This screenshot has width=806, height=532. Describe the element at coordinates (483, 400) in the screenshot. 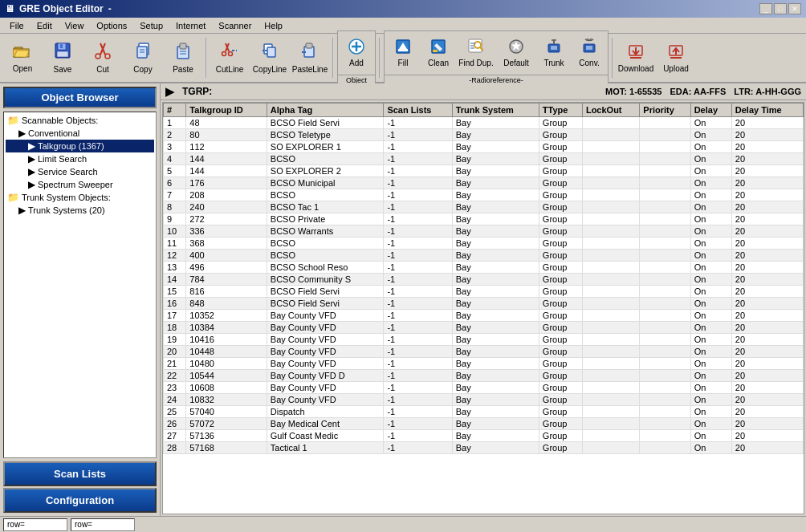

I see `table-row: 2410832Bay County VFD-1BayGroupOn20` at that location.